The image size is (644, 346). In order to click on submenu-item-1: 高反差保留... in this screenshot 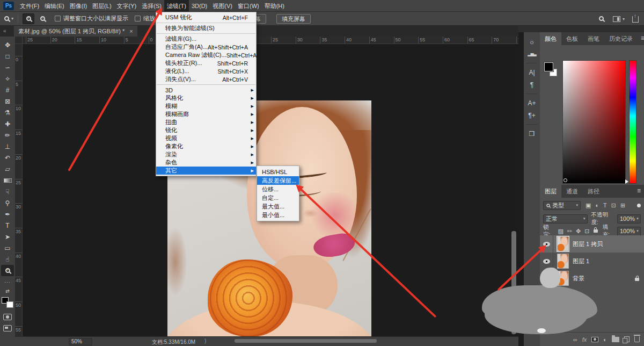, I will do `click(278, 181)`.